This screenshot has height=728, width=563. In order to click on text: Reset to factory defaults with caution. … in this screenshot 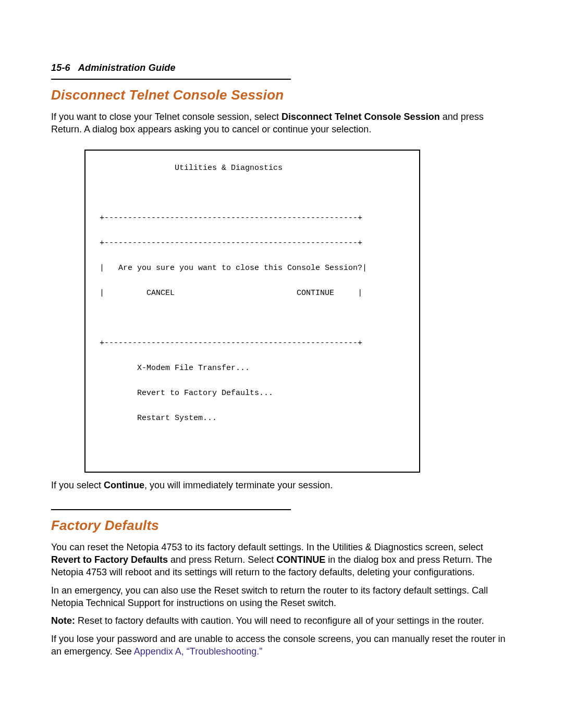, I will do `click(279, 621)`.